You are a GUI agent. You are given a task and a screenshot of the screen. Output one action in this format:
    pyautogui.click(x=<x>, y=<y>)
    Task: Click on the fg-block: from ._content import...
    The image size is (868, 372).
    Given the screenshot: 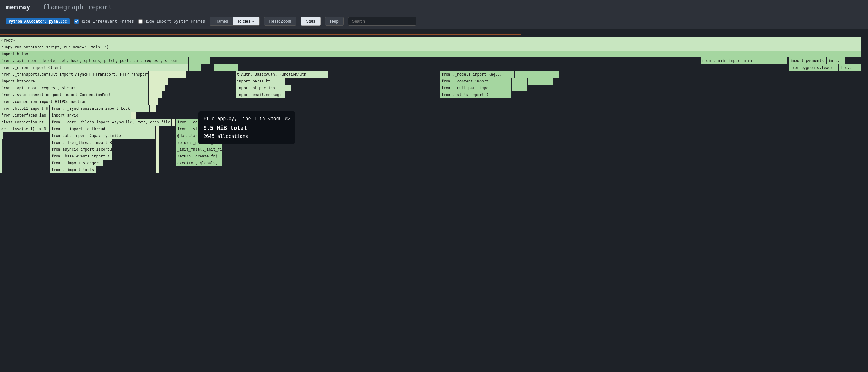 What is the action you would take?
    pyautogui.click(x=476, y=81)
    